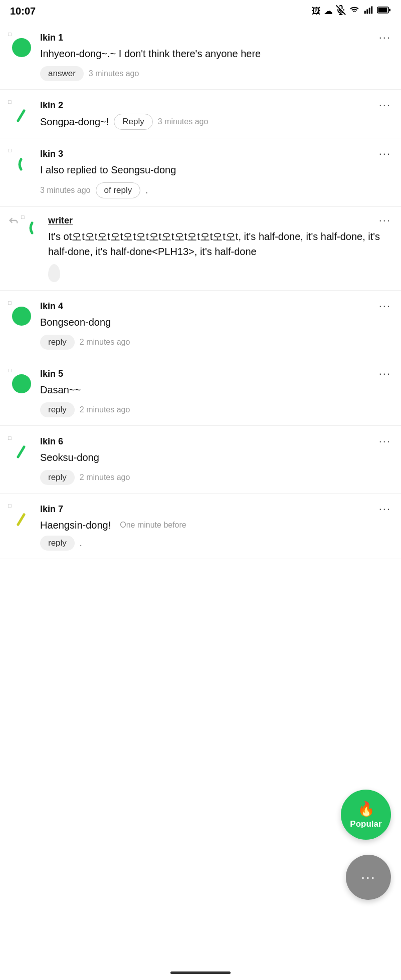  Describe the element at coordinates (217, 114) in the screenshot. I see `comment-content-ikin2: Ikin 2 ··· Songpa-dong~! Reply 3 minutes…` at that location.